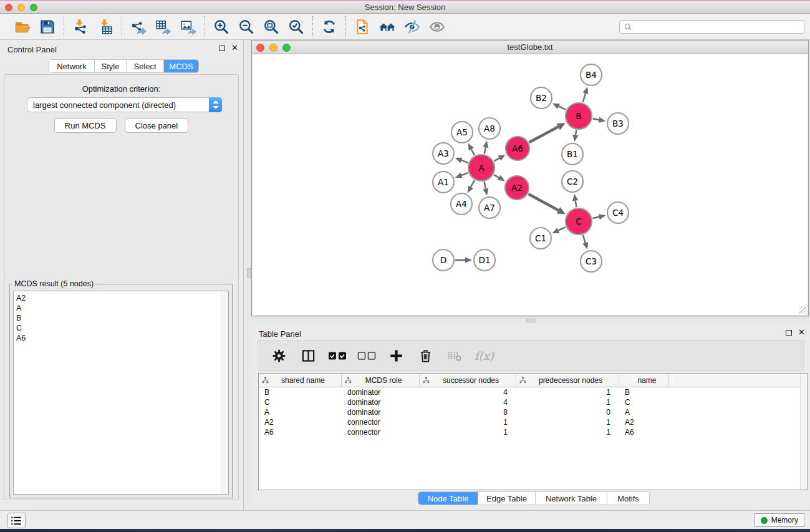 This screenshot has height=532, width=810. Describe the element at coordinates (473, 152) in the screenshot. I see `edge-A-A5` at that location.